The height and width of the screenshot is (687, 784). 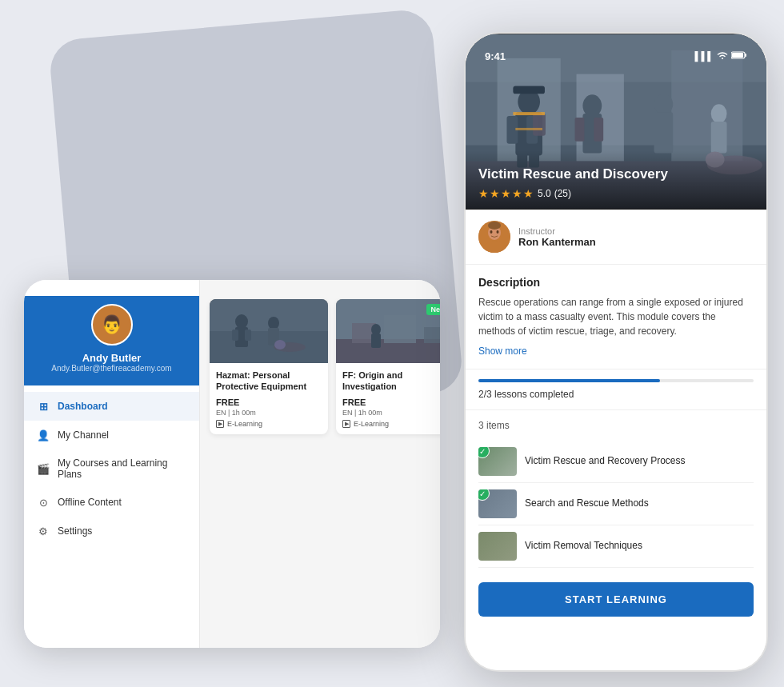 What do you see at coordinates (112, 358) in the screenshot?
I see `username: Andy Butler` at bounding box center [112, 358].